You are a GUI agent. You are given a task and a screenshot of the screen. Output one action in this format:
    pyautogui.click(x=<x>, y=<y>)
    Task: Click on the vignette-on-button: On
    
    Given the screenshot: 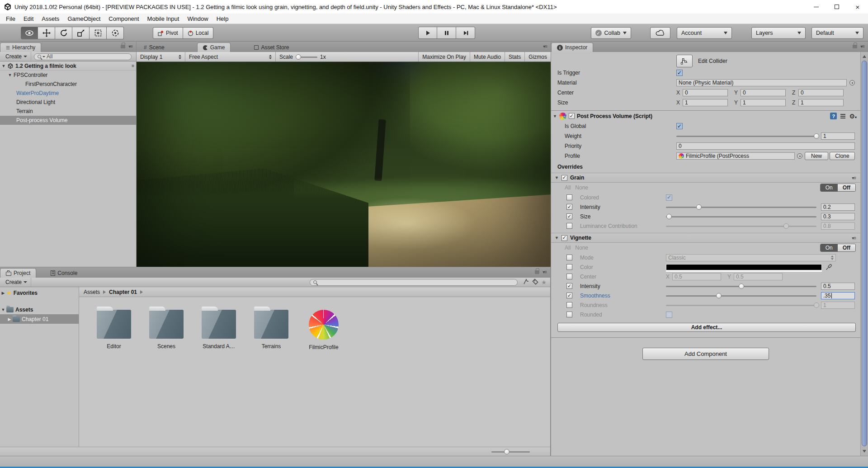 What is the action you would take?
    pyautogui.click(x=829, y=248)
    